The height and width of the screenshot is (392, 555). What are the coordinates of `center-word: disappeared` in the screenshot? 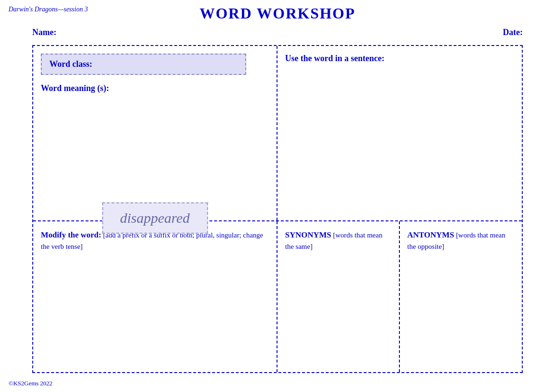 It's located at (155, 218).